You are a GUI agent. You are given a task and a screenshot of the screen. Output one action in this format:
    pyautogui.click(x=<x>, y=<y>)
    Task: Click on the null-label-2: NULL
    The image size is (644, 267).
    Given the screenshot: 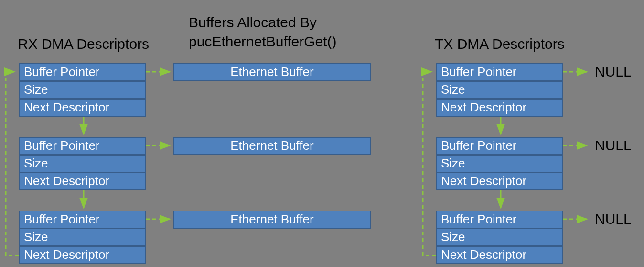 What is the action you would take?
    pyautogui.click(x=613, y=145)
    